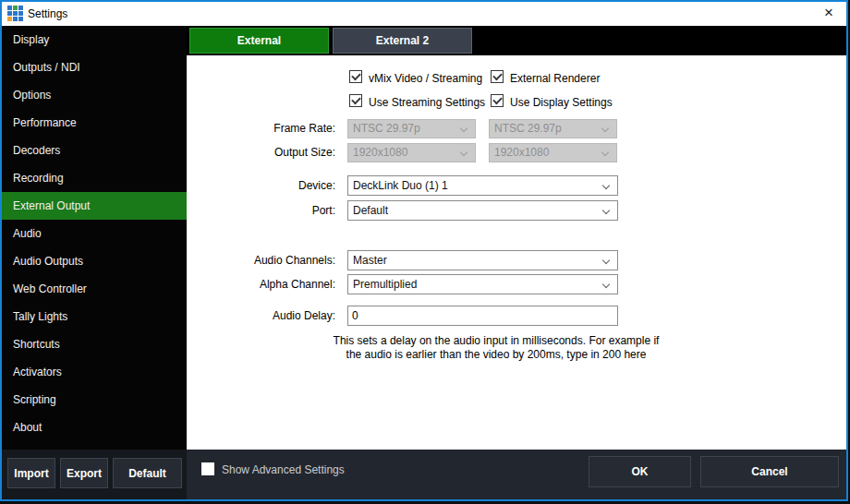 This screenshot has width=850, height=504. Describe the element at coordinates (424, 14) in the screenshot. I see `titlebar: Settings ×` at that location.